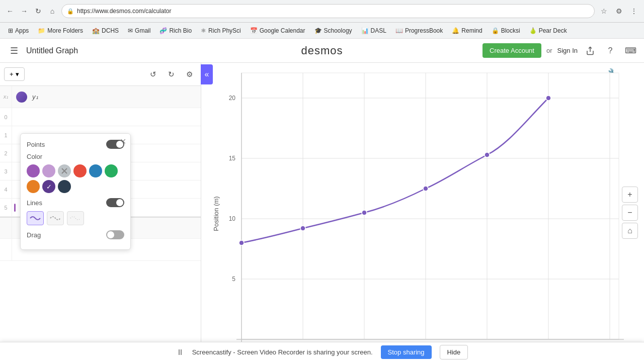 Image resolution: width=644 pixels, height=362 pixels. I want to click on folder-icon: 📁, so click(41, 31).